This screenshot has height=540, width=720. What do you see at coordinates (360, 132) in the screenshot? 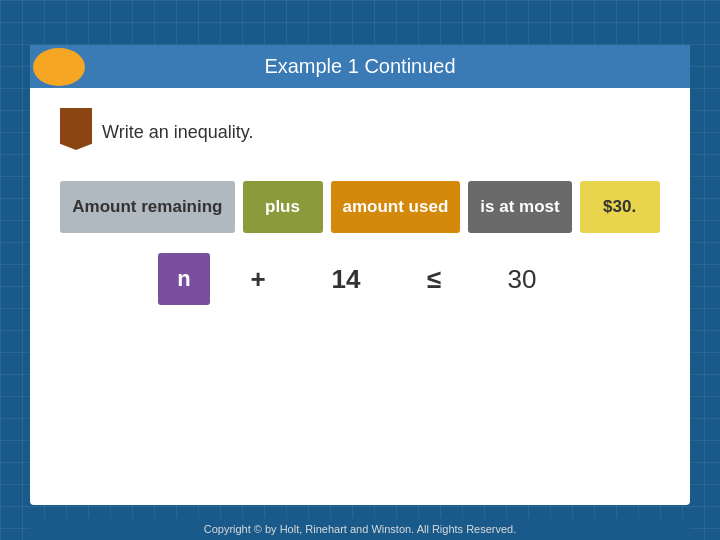
I see `instruction-line: Write an inequality.` at bounding box center [360, 132].